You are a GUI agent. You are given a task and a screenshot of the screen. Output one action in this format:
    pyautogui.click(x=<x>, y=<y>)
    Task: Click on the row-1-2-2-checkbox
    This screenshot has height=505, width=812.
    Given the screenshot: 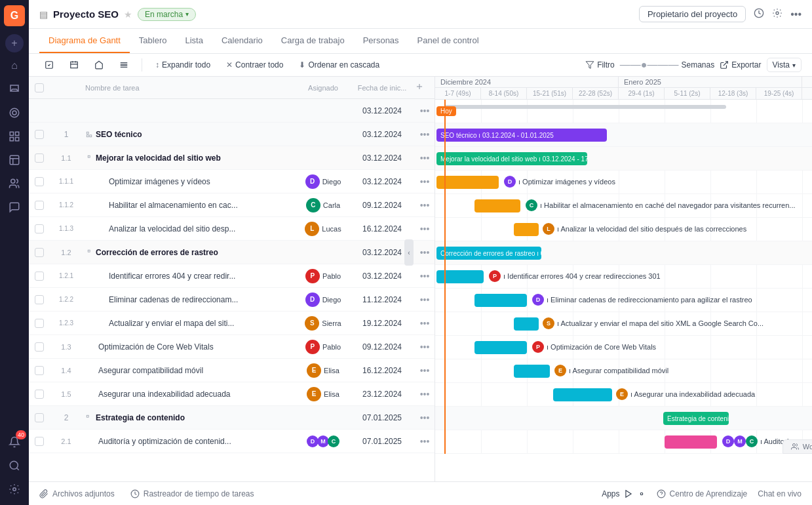 What is the action you would take?
    pyautogui.click(x=39, y=300)
    